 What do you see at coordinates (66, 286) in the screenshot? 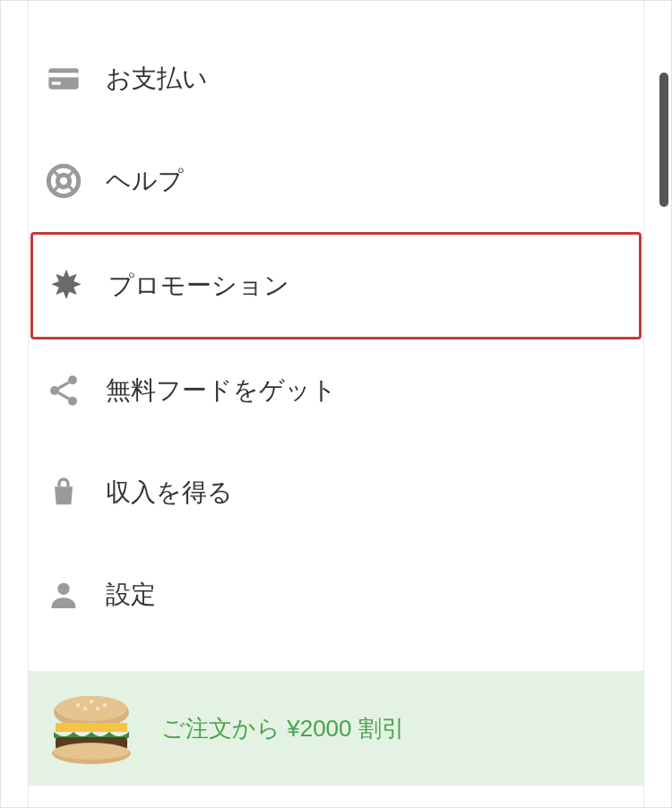
I see `starburst-icon` at bounding box center [66, 286].